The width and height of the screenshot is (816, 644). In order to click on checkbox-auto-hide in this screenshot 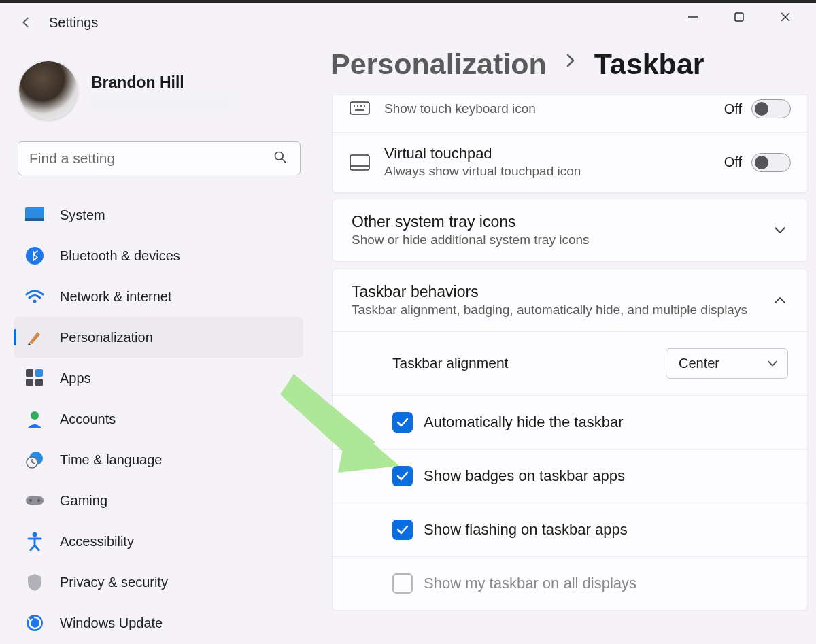, I will do `click(403, 422)`.